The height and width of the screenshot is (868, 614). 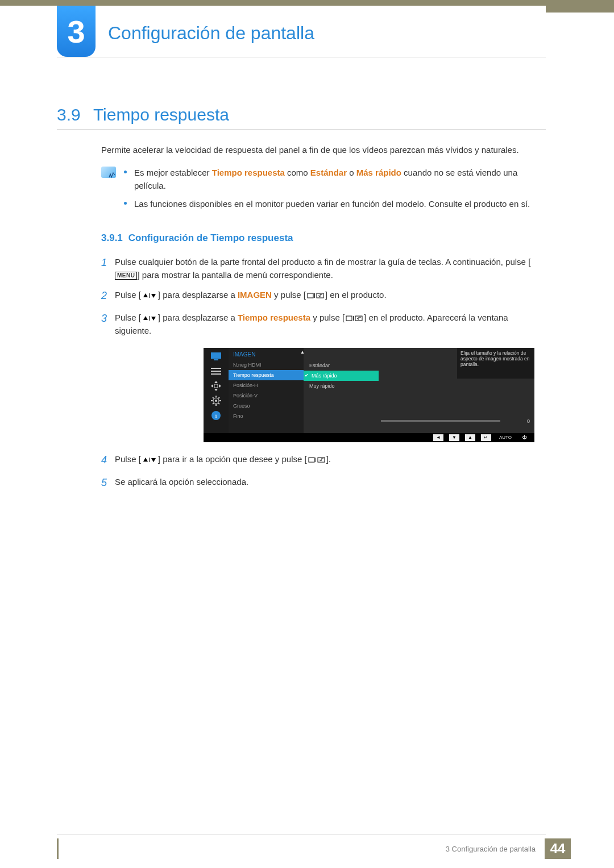 I want to click on list-icon, so click(x=216, y=371).